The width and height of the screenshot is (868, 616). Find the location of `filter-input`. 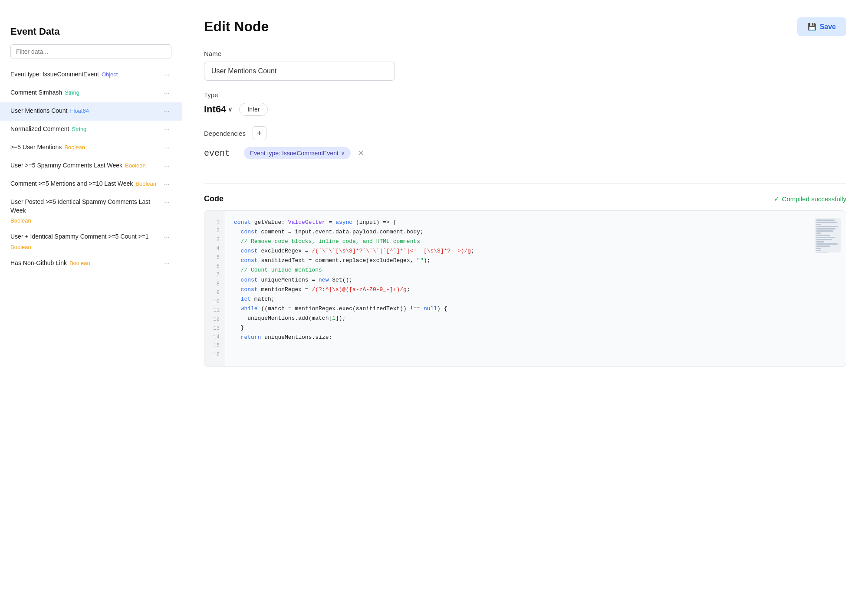

filter-input is located at coordinates (91, 52).